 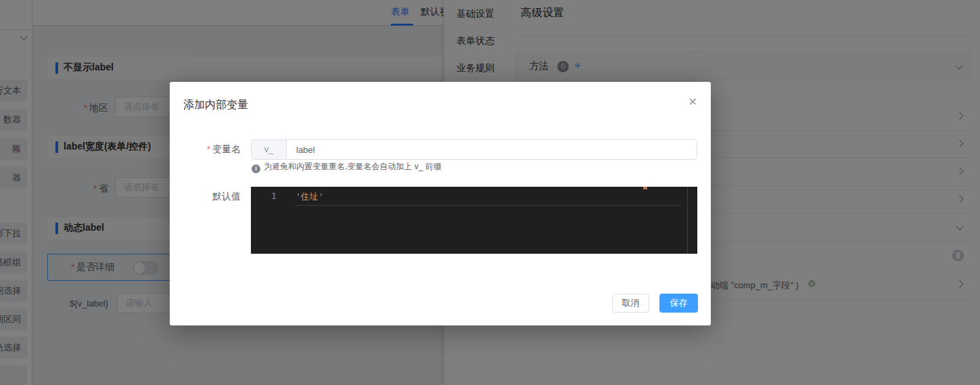 I want to click on editor-current-line-border, so click(x=488, y=206).